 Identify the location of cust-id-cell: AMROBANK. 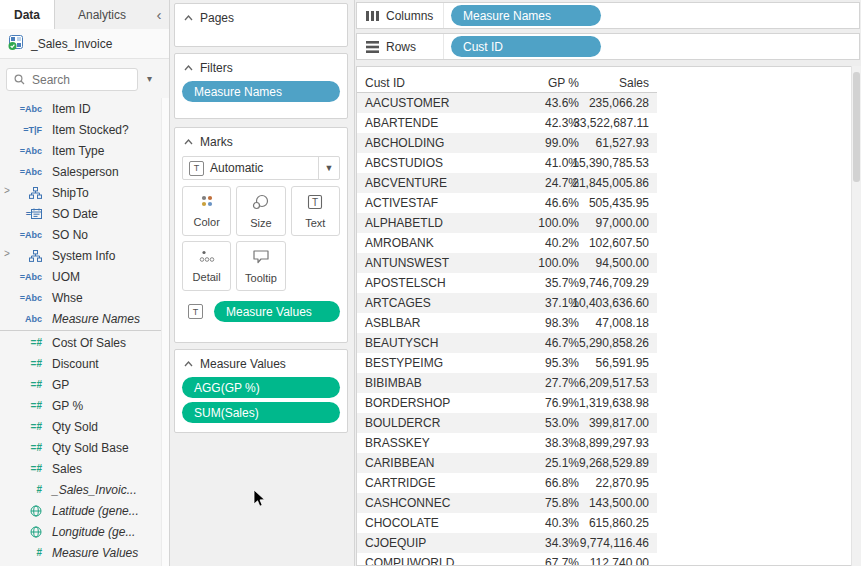
(400, 243).